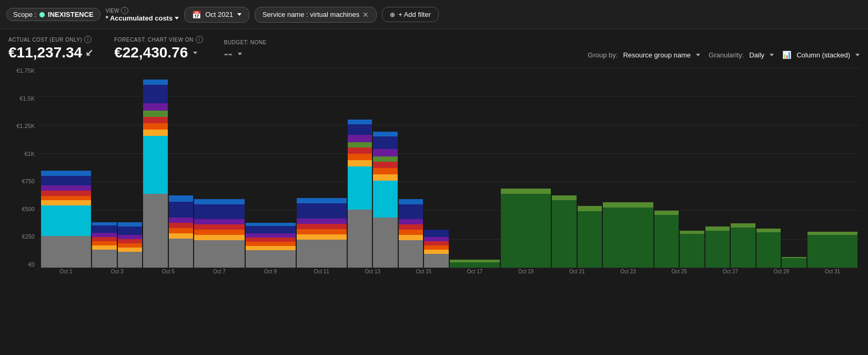  What do you see at coordinates (168, 174) in the screenshot?
I see `bar-group-oct5` at bounding box center [168, 174].